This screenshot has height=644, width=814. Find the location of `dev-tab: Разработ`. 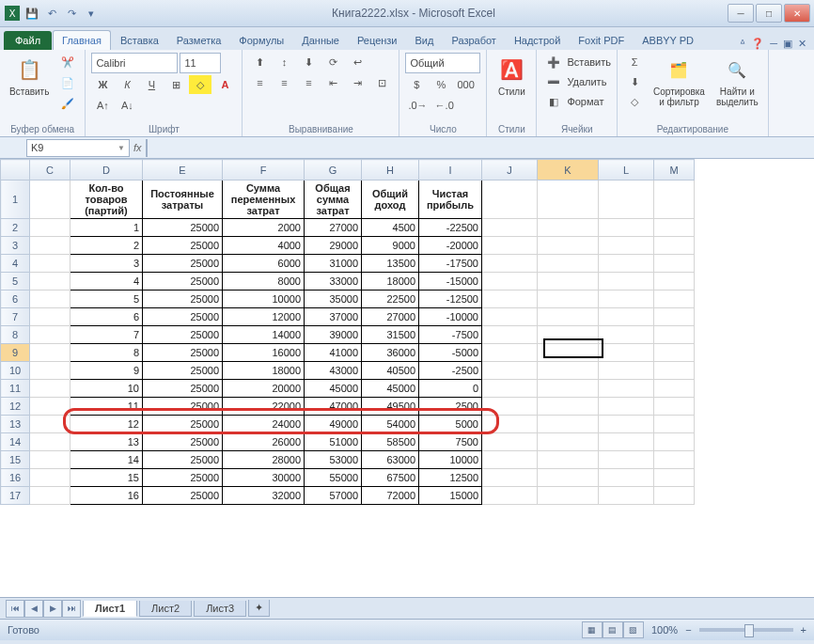

dev-tab: Разработ is located at coordinates (474, 40).